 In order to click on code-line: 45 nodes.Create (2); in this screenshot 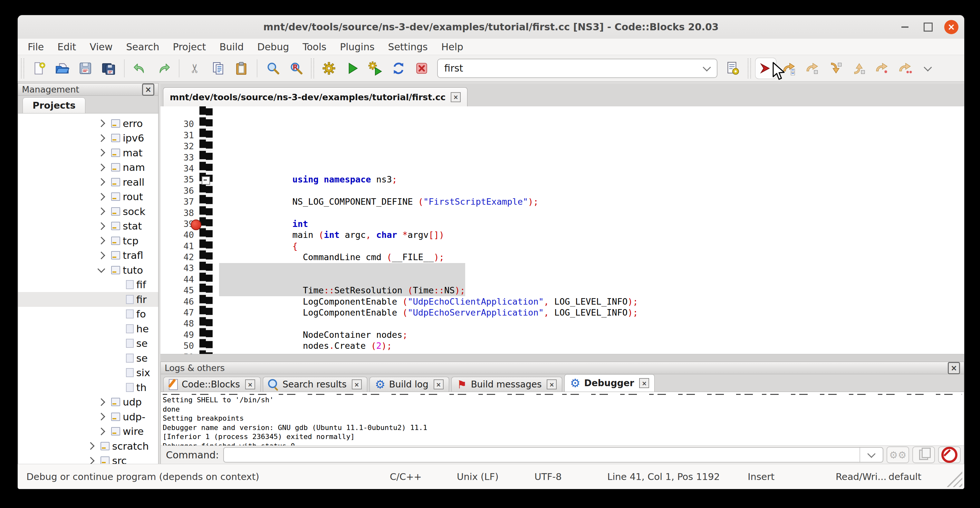, I will do `click(562, 279)`.